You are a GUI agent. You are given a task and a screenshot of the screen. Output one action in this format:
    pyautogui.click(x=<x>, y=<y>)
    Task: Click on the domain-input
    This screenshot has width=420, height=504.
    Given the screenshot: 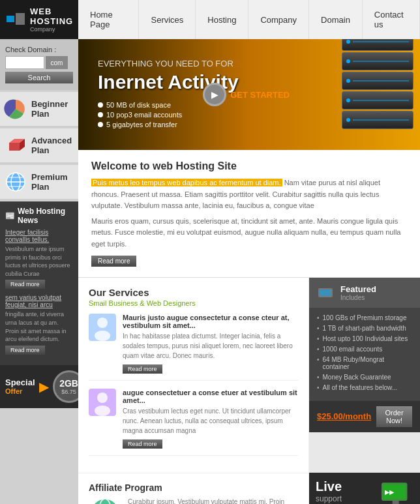 What is the action you would take?
    pyautogui.click(x=25, y=63)
    